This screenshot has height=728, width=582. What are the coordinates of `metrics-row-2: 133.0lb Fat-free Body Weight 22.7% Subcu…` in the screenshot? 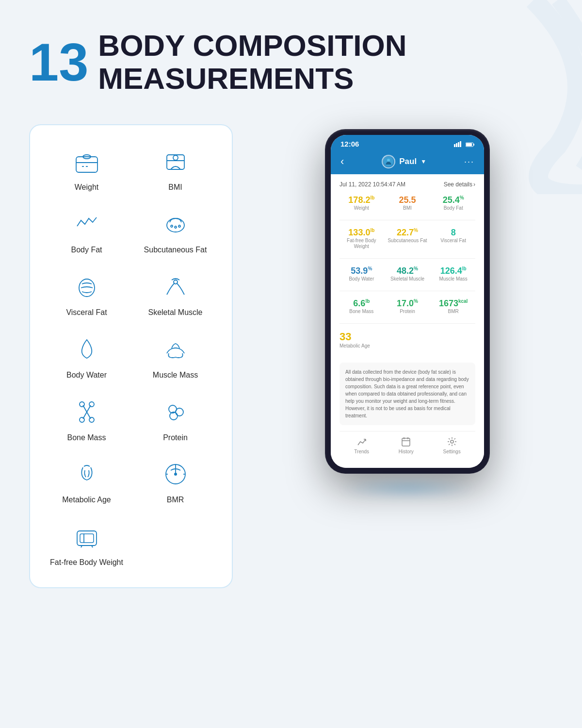 It's located at (407, 239).